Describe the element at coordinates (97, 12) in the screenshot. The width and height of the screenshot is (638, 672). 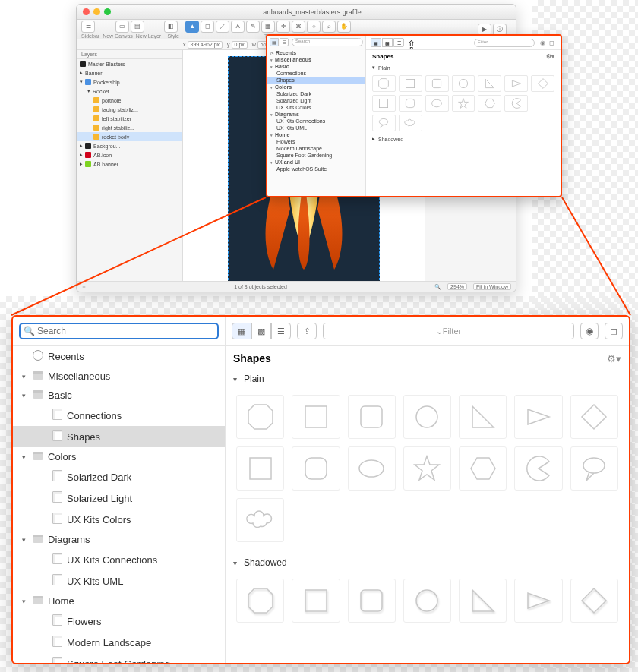
I see `minimize-icon` at that location.